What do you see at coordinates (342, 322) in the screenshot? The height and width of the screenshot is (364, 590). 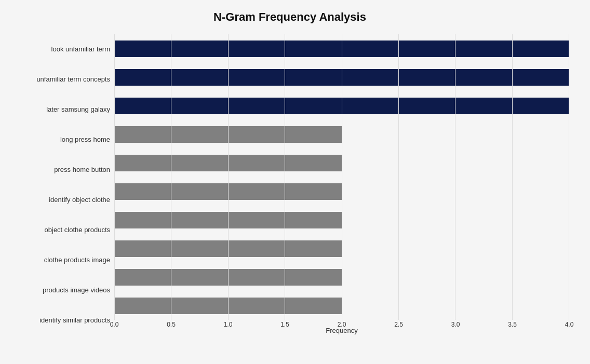 I see `x-axis: 0.00.51.01.52.02.53.03.54.0 Frequency` at bounding box center [342, 322].